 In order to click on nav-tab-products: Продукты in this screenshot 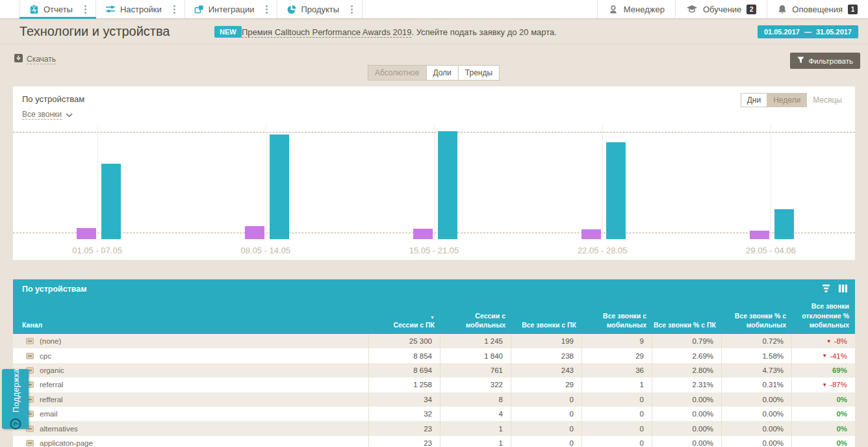, I will do `click(320, 9)`.